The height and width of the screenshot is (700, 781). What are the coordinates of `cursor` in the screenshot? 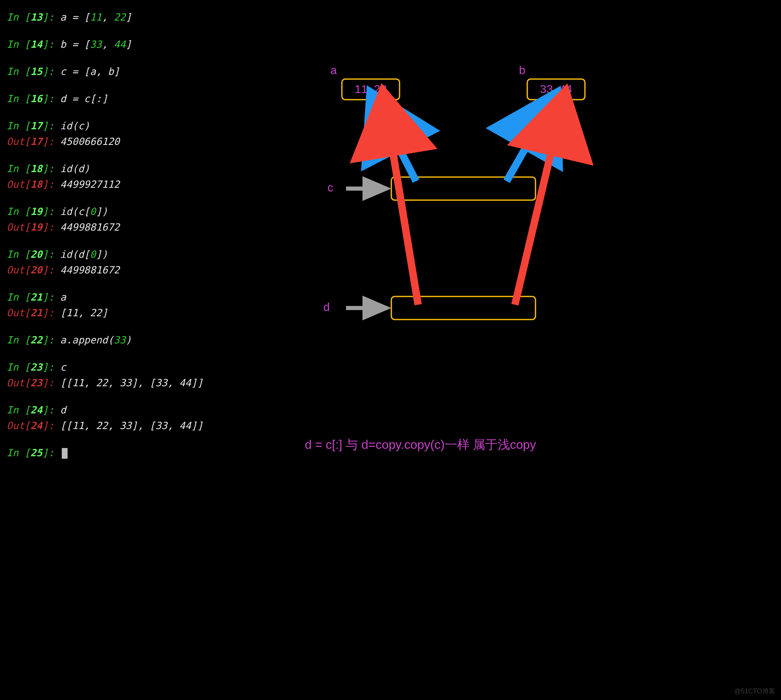 It's located at (65, 453).